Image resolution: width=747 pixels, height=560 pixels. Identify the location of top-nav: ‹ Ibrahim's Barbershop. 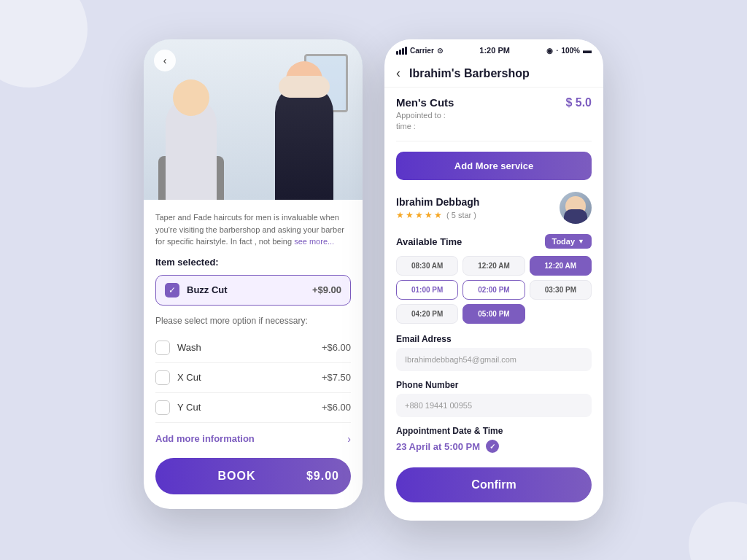
(494, 73).